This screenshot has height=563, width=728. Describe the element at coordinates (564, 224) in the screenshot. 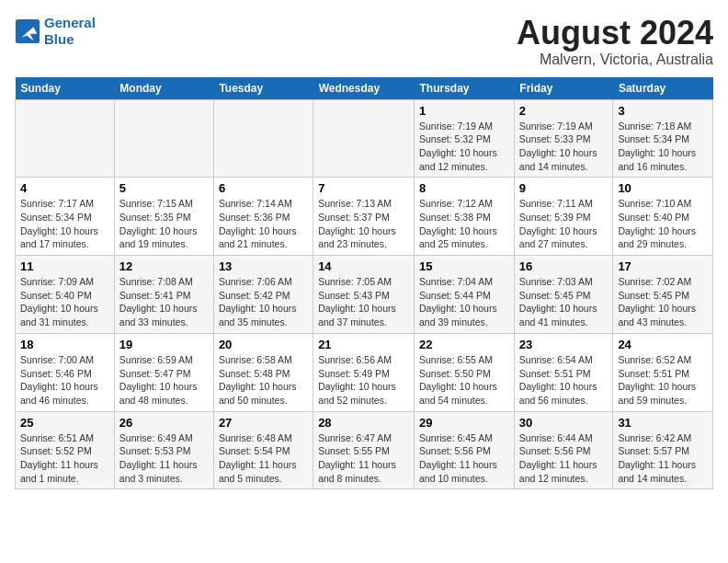

I see `day-info: Sunrise: 7:11 AM Sunset: 5:39 PM Dayligh…` at that location.